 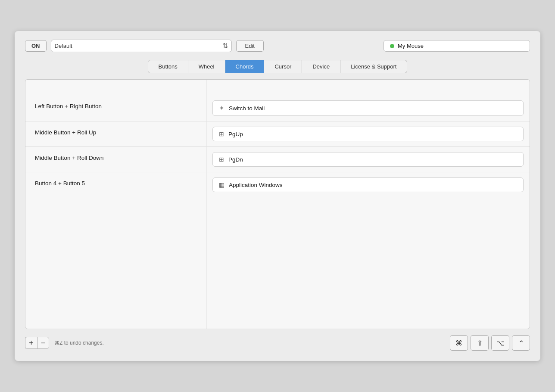 What do you see at coordinates (116, 263) in the screenshot?
I see `empty-left` at bounding box center [116, 263].